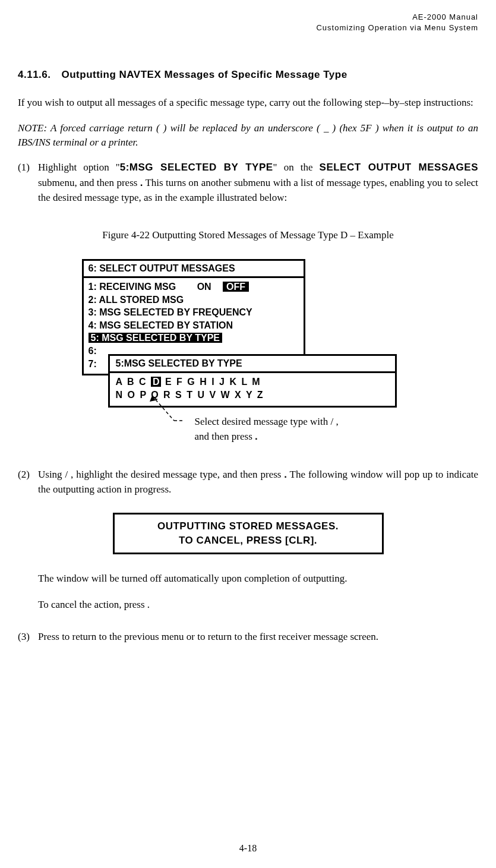 This screenshot has width=496, height=868. I want to click on step-3: (3) Press to return to the previous menu…, so click(248, 637).